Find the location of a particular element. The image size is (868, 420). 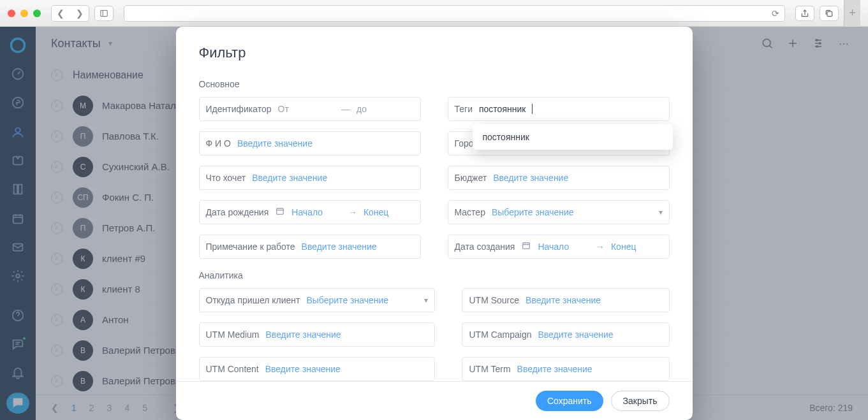

nav-arrows: ❮ ❯ is located at coordinates (70, 13).